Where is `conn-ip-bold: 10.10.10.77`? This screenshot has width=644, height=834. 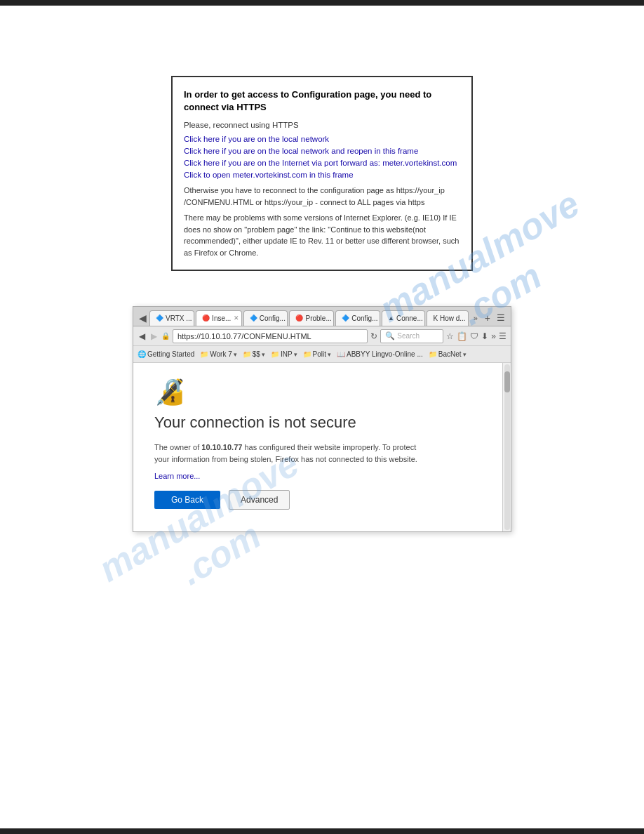
conn-ip-bold: 10.10.10.77 is located at coordinates (222, 447).